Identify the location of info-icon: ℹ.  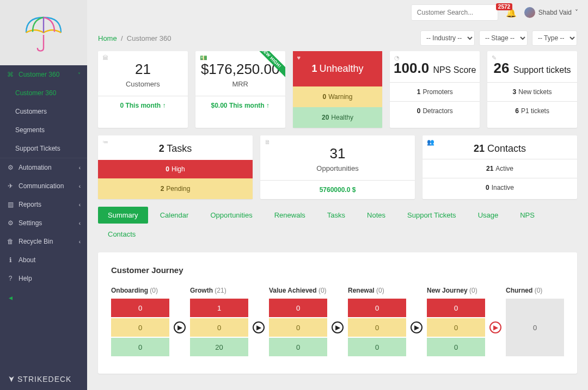
(10, 260).